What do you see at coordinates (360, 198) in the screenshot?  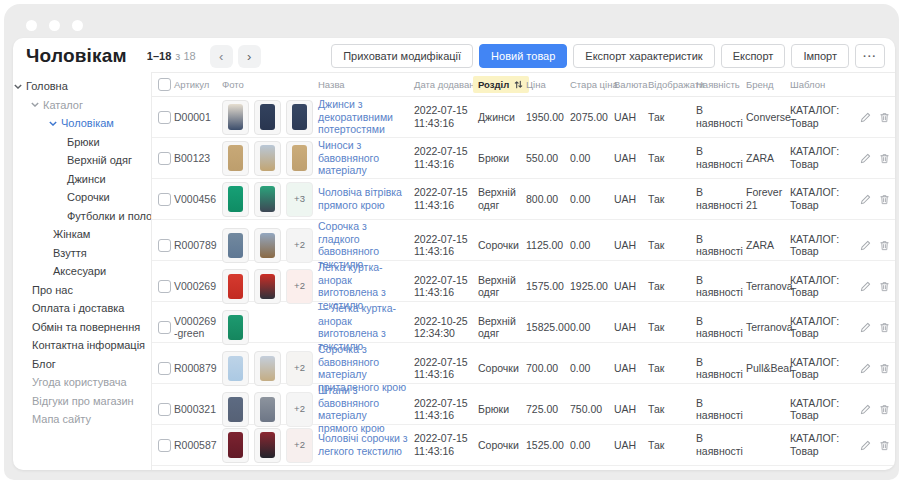 I see `product-name-link: Чоловіча вітрівка прямого крою` at bounding box center [360, 198].